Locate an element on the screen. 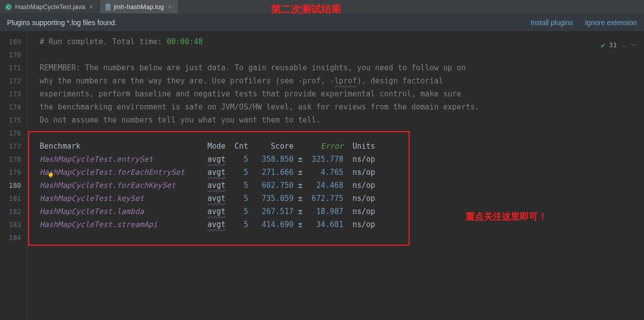  tab-jmh-log: jmh-hashMap.log × is located at coordinates (140, 7).